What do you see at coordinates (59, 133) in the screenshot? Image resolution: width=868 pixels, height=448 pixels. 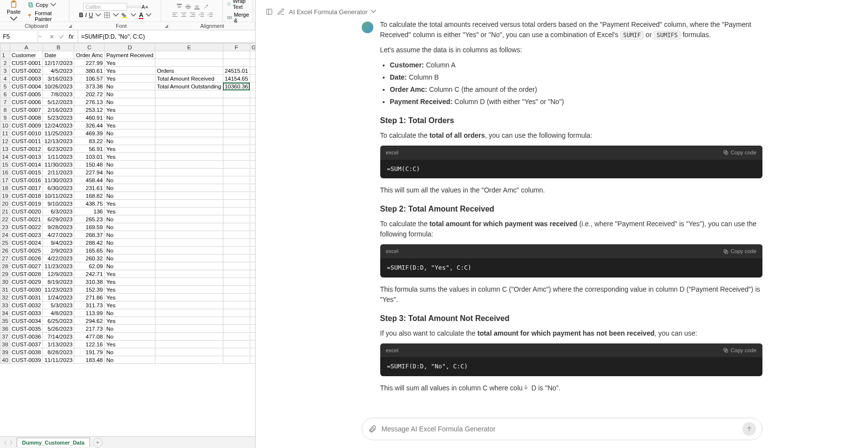 I see `cell: 11/25/2023` at bounding box center [59, 133].